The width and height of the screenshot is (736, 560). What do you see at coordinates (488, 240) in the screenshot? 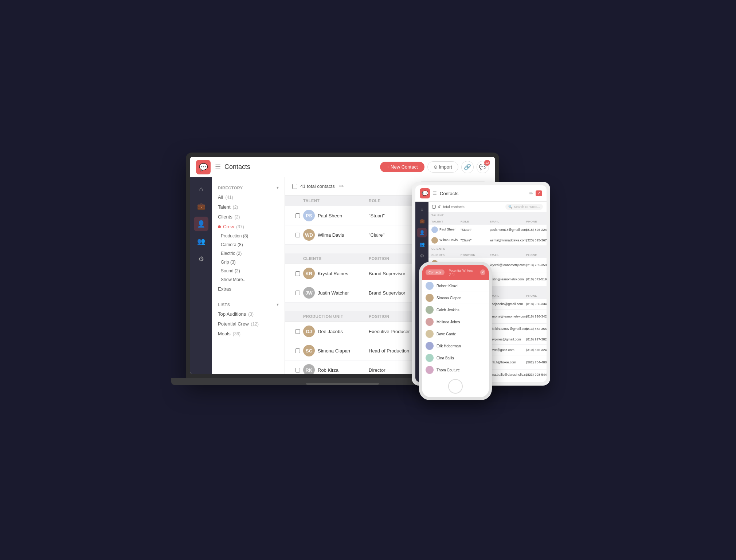
I see `tablet-table-row: Wilma Davis "Claire" wilma@wilmaddavis.c…` at bounding box center [488, 240].